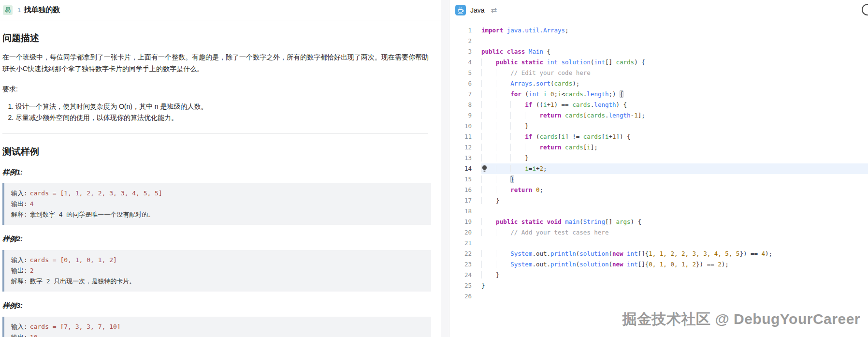 The image size is (868, 337). I want to click on code-text: for (int i=0;i<cards.length;) {, so click(675, 94).